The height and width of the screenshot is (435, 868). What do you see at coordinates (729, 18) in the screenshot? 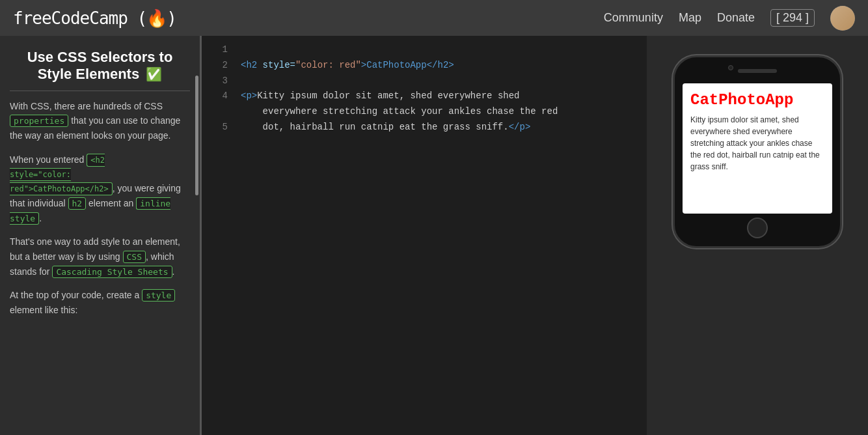
I see `nav: Community Map Donate [ 294 ]` at bounding box center [729, 18].